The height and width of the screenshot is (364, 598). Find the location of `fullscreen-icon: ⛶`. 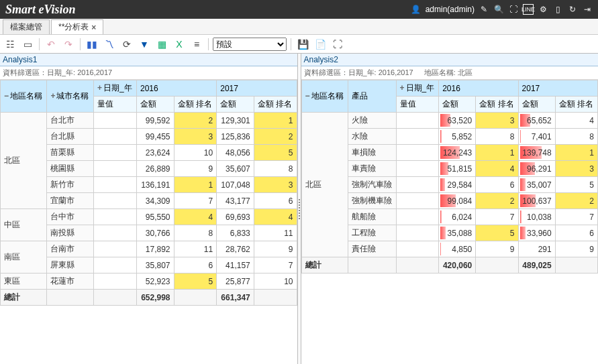

fullscreen-icon: ⛶ is located at coordinates (513, 9).